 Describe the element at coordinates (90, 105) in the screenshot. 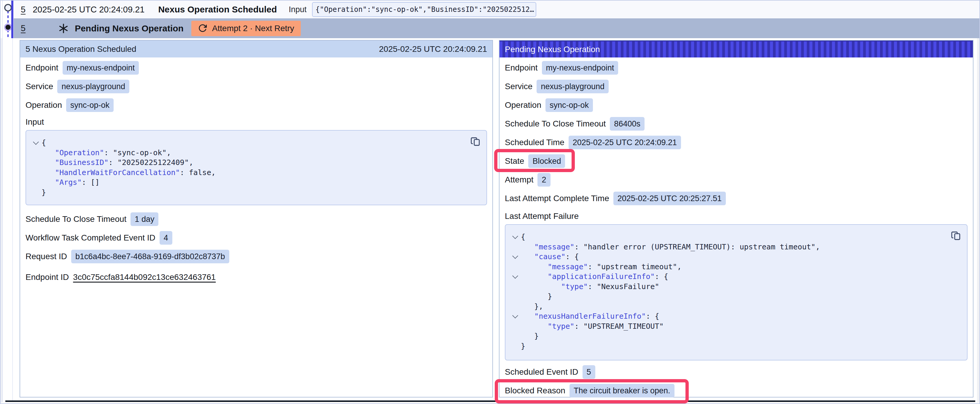

I see `operation-value-badge: sync-op-ok` at that location.